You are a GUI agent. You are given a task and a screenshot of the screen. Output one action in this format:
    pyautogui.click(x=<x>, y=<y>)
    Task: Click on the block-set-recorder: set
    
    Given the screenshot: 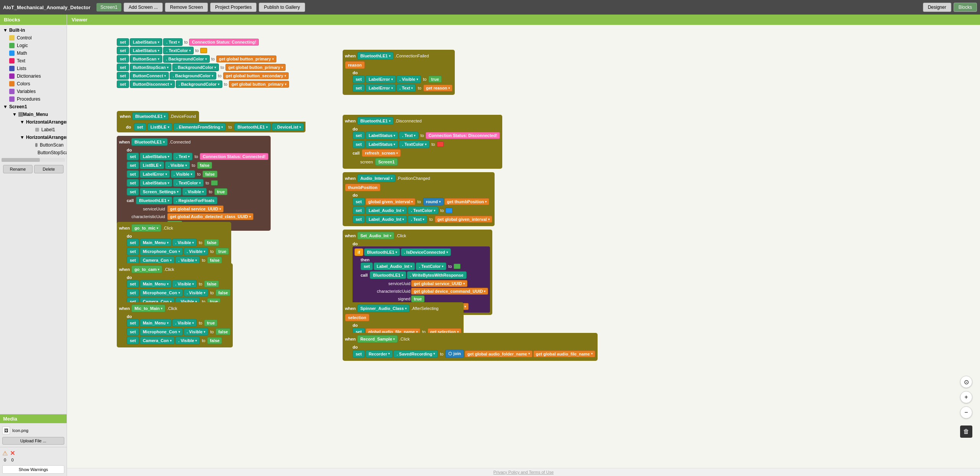 What is the action you would take?
    pyautogui.click(x=359, y=354)
    